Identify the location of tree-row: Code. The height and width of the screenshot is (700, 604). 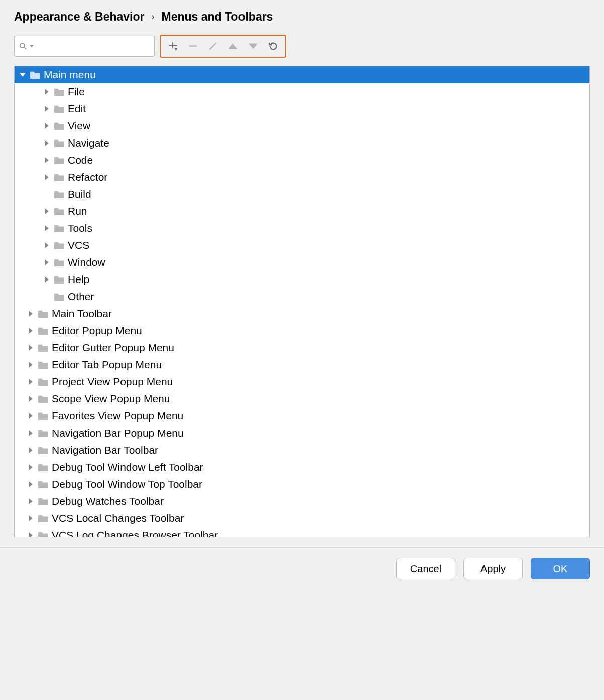
(302, 160).